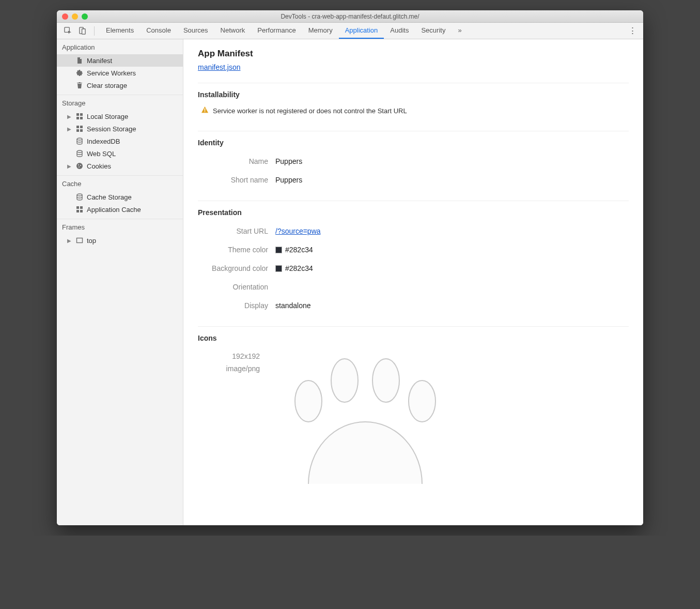 The height and width of the screenshot is (609, 700). Describe the element at coordinates (413, 338) in the screenshot. I see `icons-heading: Icons` at that location.